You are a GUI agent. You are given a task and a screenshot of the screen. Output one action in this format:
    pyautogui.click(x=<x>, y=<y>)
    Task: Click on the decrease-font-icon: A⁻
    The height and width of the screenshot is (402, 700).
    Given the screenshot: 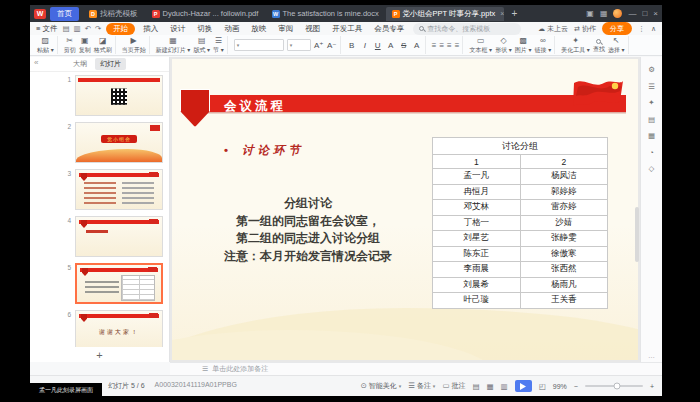 What is the action you would take?
    pyautogui.click(x=332, y=46)
    